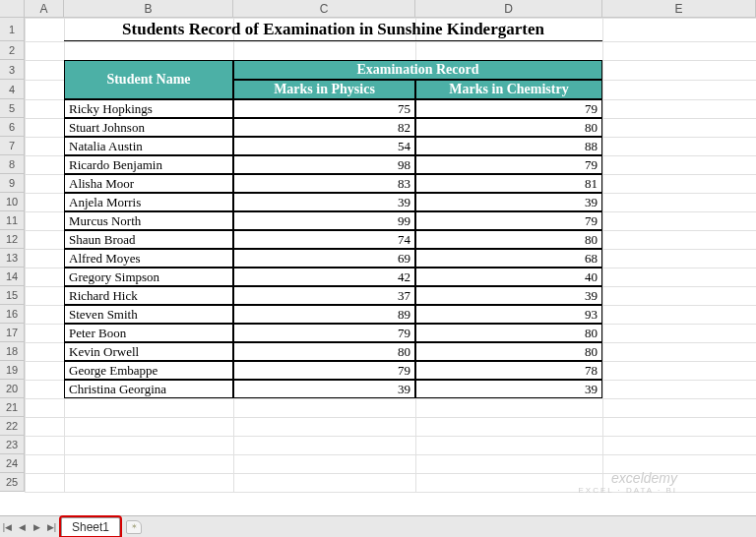 This screenshot has width=756, height=537. Describe the element at coordinates (325, 315) in the screenshot. I see `table-row-physics: 89` at that location.